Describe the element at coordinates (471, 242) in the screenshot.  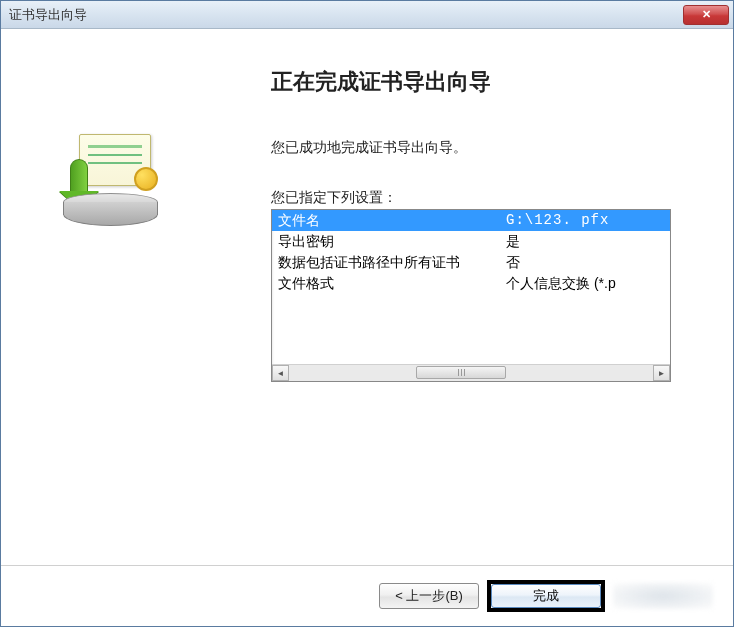
I see `list-item: 导出密钥 是` at that location.